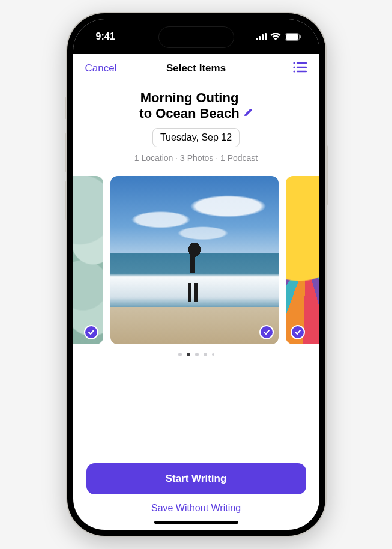  What do you see at coordinates (293, 37) in the screenshot?
I see `battery-icon` at bounding box center [293, 37].